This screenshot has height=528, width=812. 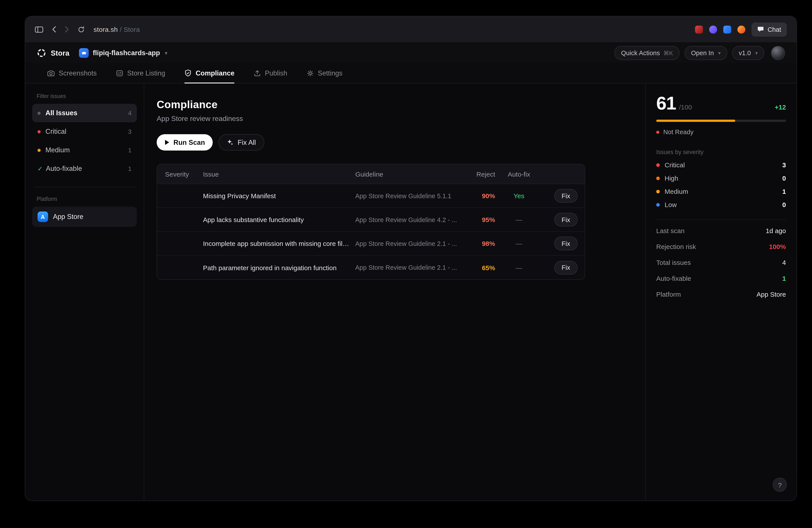 I want to click on tab-label: Settings, so click(x=330, y=73).